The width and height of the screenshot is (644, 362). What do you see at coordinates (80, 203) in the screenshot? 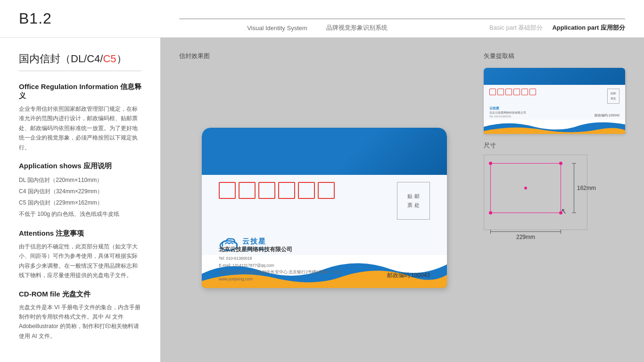
I see `list-item-c5: C5 国内信封（229mm×162mm）` at bounding box center [80, 203].